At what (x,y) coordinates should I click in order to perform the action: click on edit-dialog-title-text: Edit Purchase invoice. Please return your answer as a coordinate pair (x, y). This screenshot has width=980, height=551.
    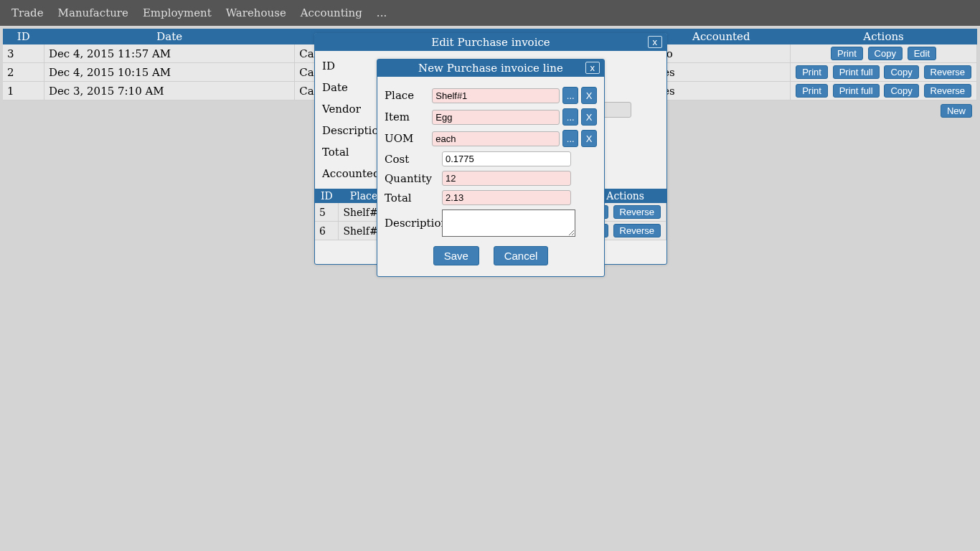
    Looking at the image, I should click on (491, 42).